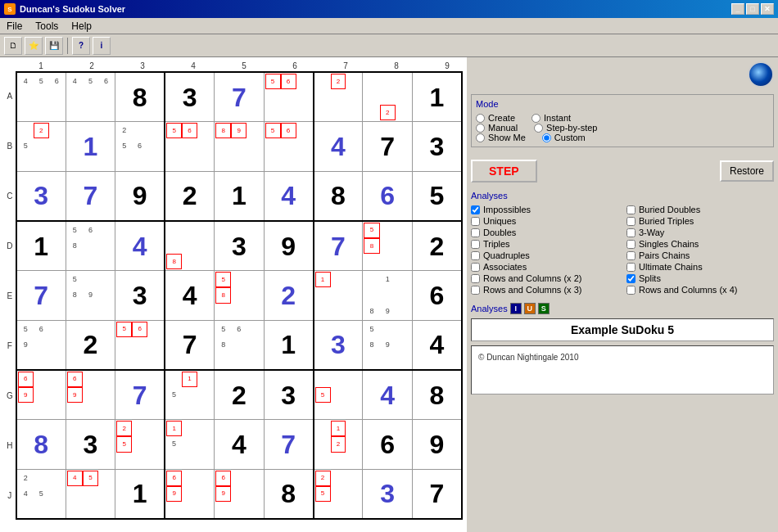 This screenshot has height=532, width=778. Describe the element at coordinates (501, 138) in the screenshot. I see `mode-showme: Show Me` at that location.